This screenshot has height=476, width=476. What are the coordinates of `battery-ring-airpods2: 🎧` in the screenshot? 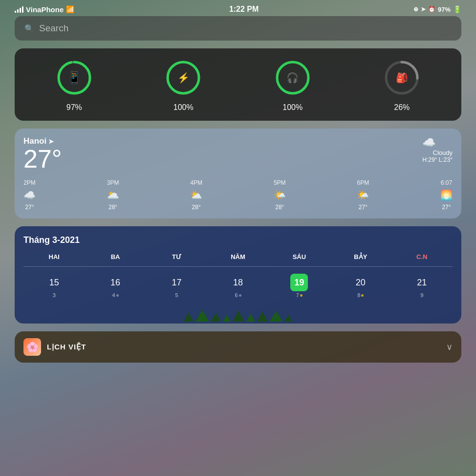 It's located at (293, 78).